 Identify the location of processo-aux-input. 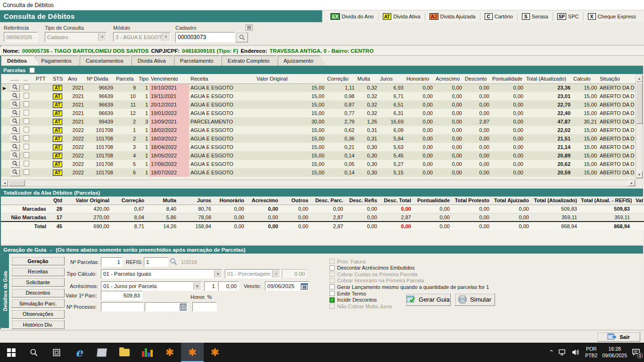
(166, 307).